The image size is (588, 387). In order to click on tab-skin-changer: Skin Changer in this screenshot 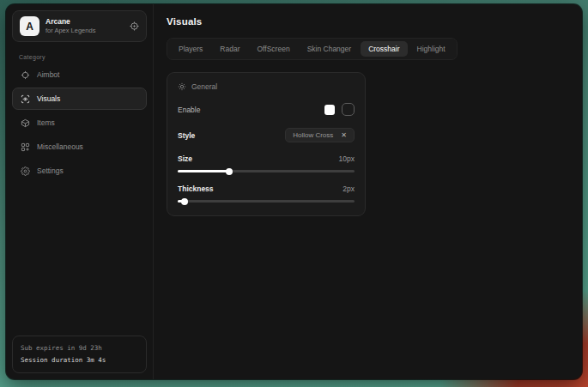, I will do `click(330, 49)`.